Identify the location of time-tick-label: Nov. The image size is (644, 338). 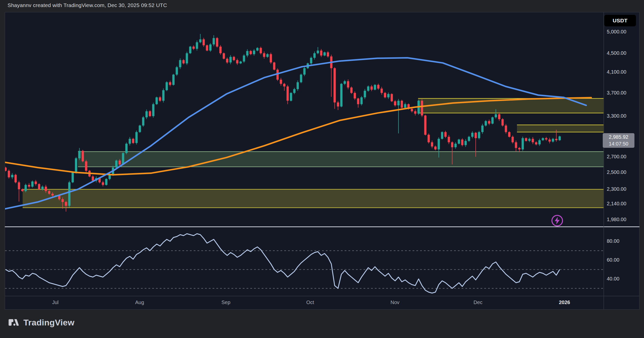
(395, 303).